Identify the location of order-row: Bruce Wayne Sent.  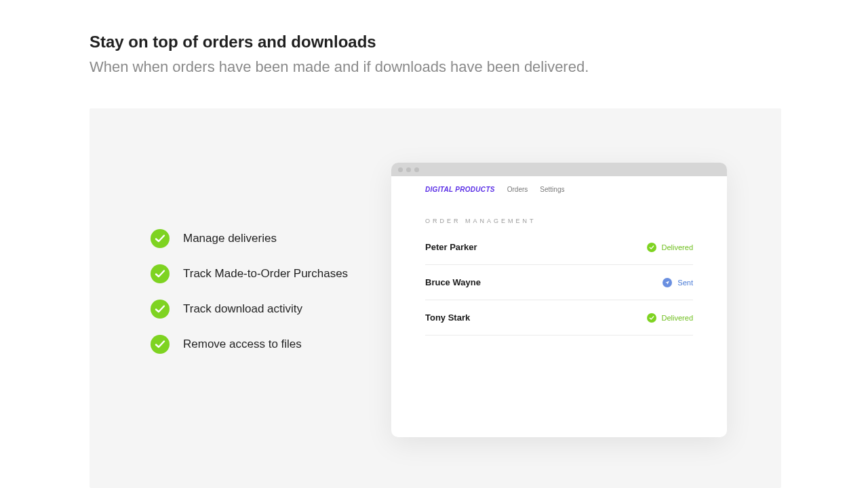
(559, 283).